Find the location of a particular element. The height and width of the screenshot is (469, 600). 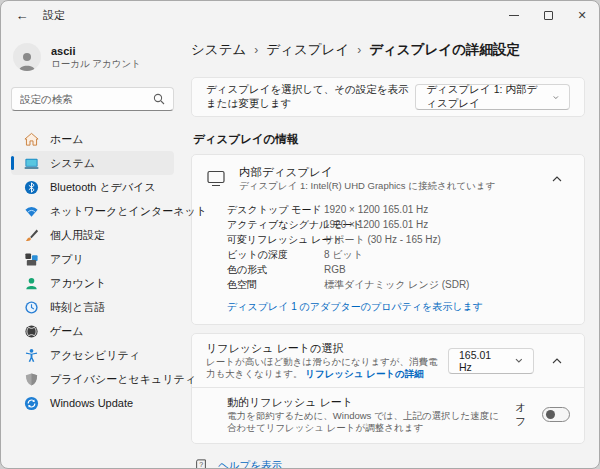

refresh-rate-details-link: リフレッシュ レートの詳細 is located at coordinates (364, 374).